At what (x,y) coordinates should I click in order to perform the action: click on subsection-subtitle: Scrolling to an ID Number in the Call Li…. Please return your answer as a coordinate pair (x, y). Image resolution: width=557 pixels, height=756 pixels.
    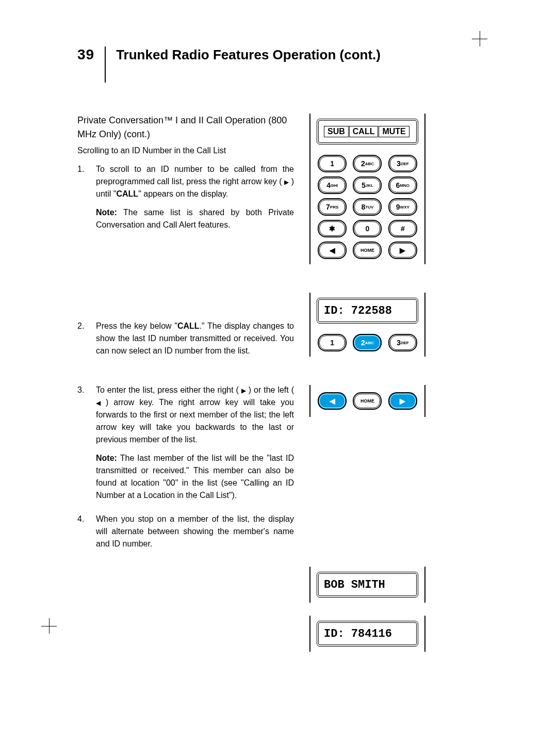
    Looking at the image, I should click on (186, 151).